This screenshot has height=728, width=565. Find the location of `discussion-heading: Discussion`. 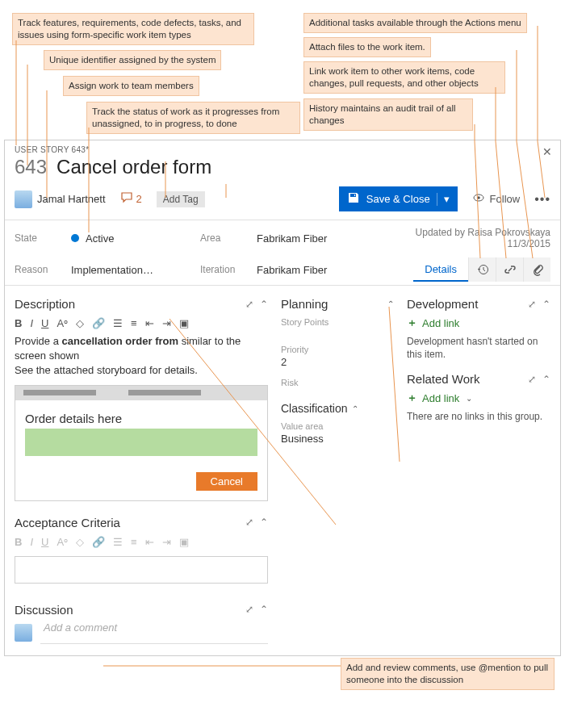

discussion-heading: Discussion is located at coordinates (130, 610).